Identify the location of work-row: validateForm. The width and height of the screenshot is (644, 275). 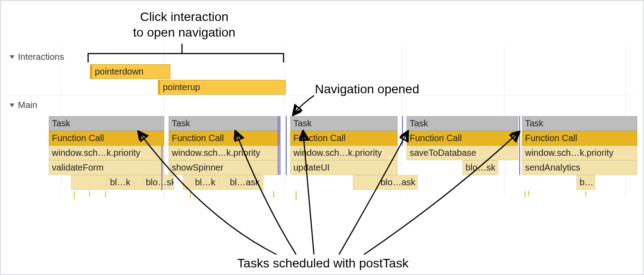
(106, 168).